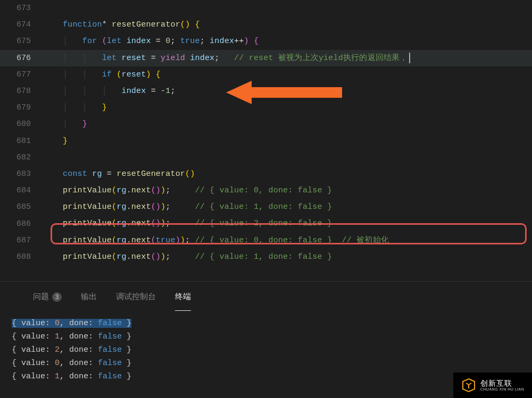  What do you see at coordinates (21, 58) in the screenshot?
I see `line-number: 676` at bounding box center [21, 58].